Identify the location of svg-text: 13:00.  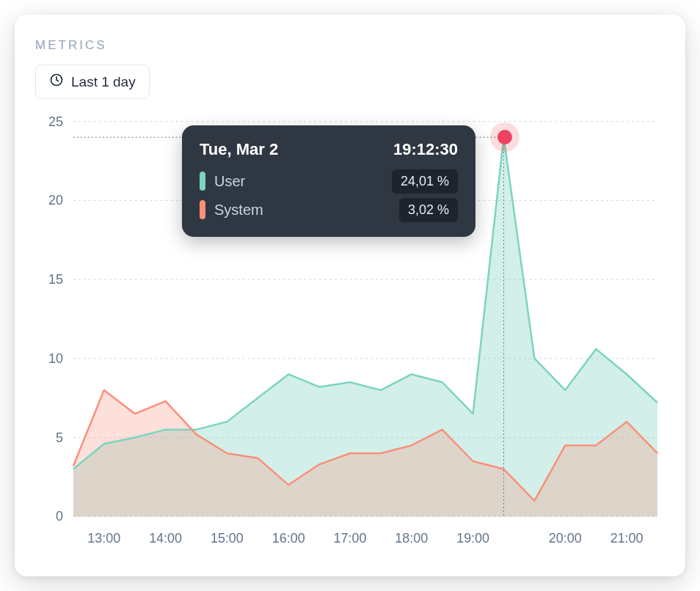
(104, 538).